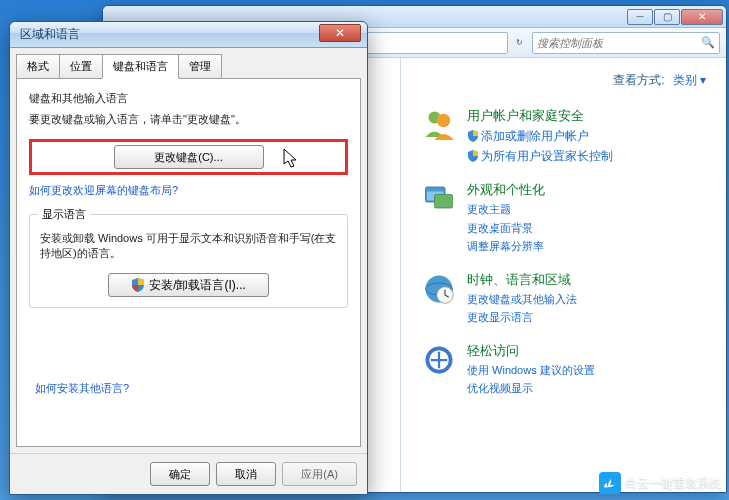  Describe the element at coordinates (610, 483) in the screenshot. I see `watermark-icon` at that location.